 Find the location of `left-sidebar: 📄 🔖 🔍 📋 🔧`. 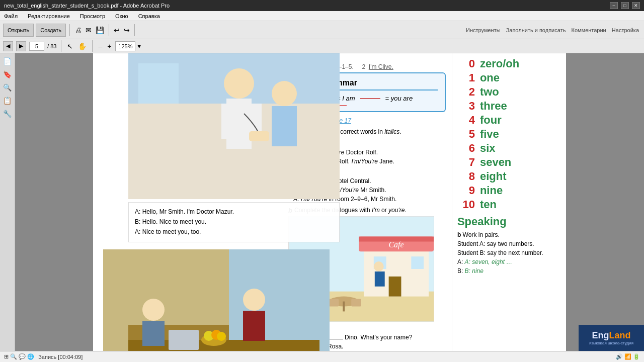

left-sidebar: 📄 🔖 🔍 📋 🔧 is located at coordinates (8, 202).